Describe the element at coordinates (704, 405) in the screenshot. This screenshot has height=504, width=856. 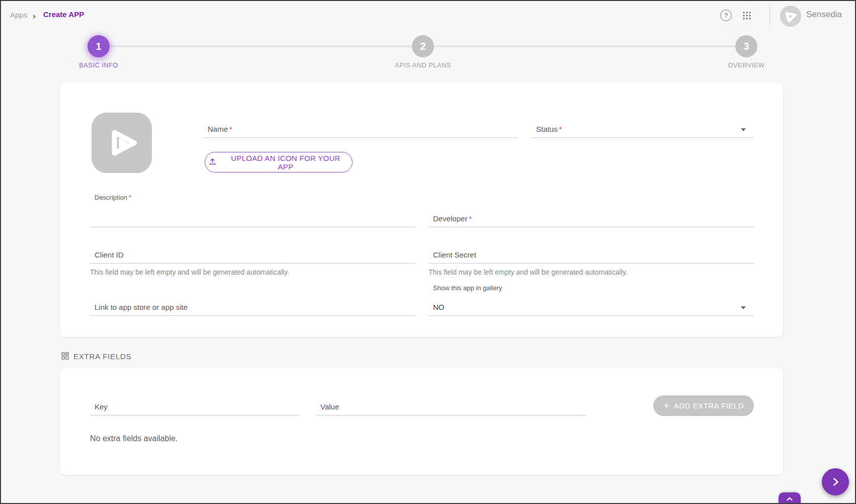
I see `add-extra-field-button: + ADD EXTRA FIELD` at that location.